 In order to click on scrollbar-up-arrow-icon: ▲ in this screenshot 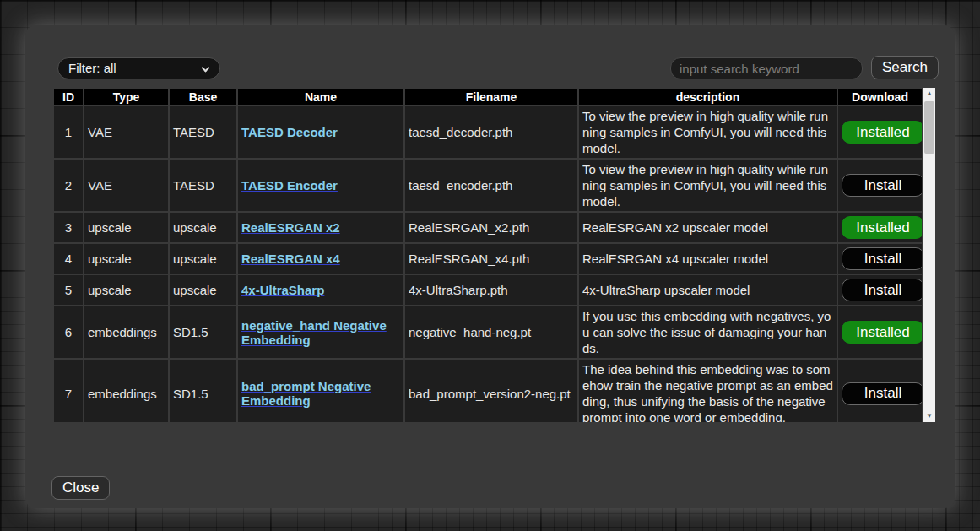, I will do `click(929, 94)`.